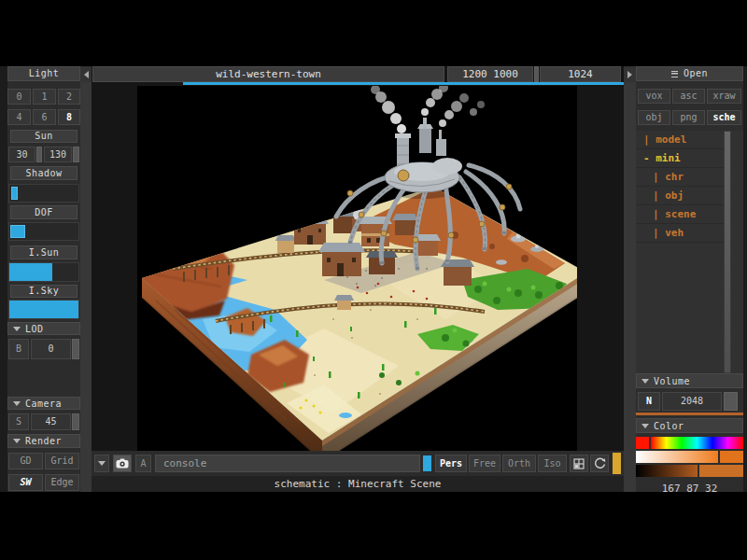 This screenshot has height=560, width=747. Describe the element at coordinates (667, 470) in the screenshot. I see `value-slider` at that location.